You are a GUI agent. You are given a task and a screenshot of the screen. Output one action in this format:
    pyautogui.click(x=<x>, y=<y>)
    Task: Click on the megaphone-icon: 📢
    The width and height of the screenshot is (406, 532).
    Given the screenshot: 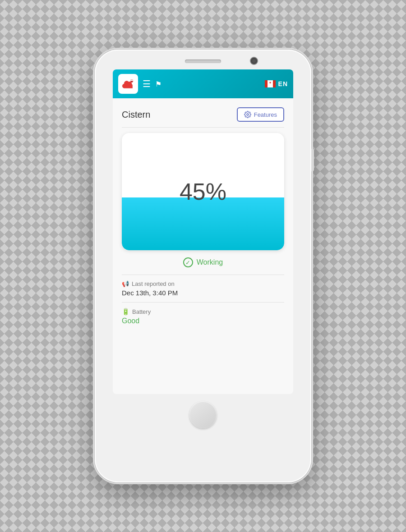 What is the action you would take?
    pyautogui.click(x=125, y=284)
    